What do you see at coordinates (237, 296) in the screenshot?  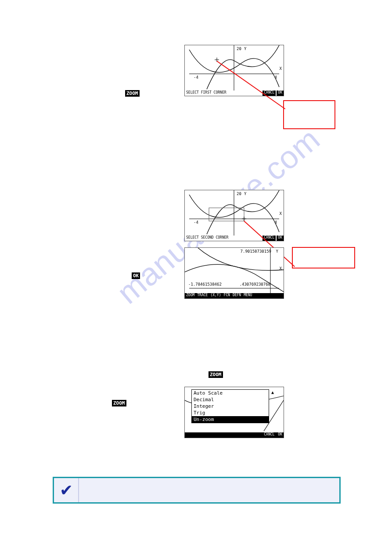 I see `defn-button: DEFN` at bounding box center [237, 296].